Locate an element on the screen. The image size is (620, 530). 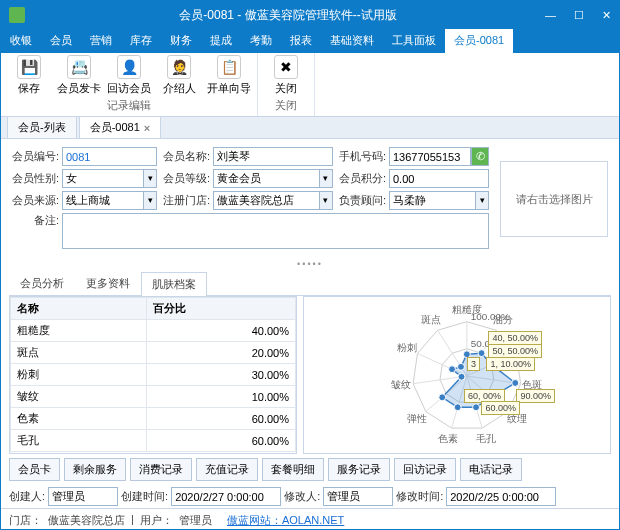
phone-icon: ✆ is located at coordinates (480, 156).